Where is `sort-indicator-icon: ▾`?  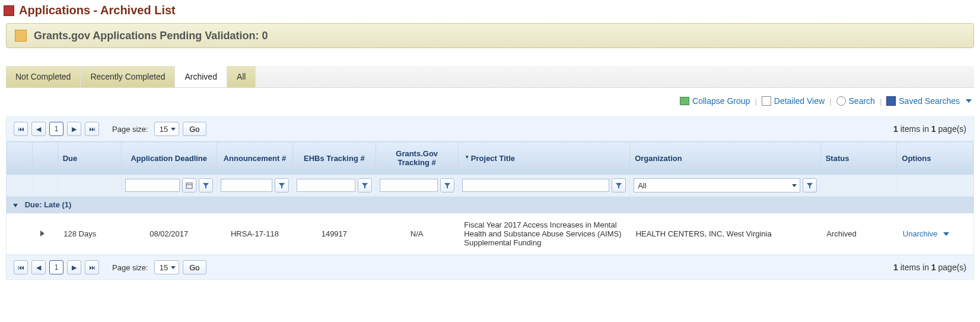
sort-indicator-icon: ▾ is located at coordinates (467, 157).